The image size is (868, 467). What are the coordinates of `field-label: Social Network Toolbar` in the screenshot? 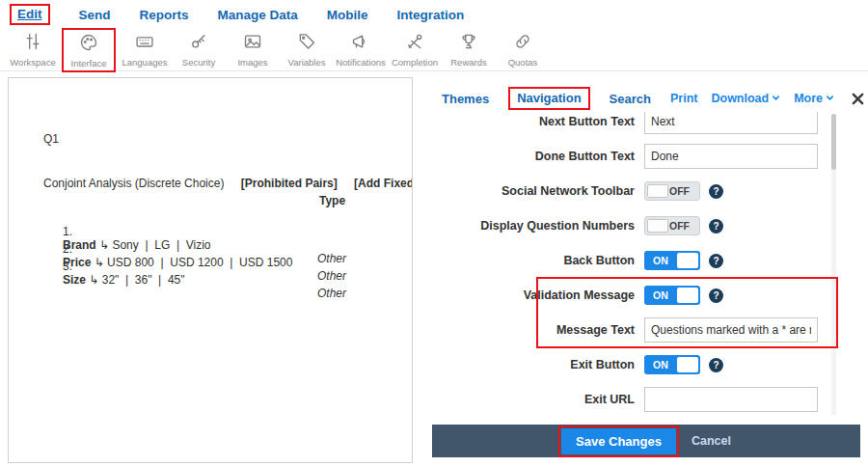 It's located at (538, 191).